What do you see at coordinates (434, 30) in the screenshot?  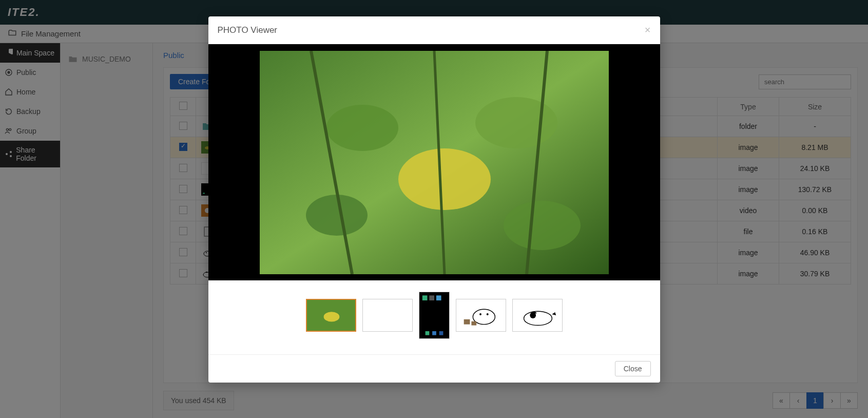 I see `modal-header: PHOTO Viewer ×` at bounding box center [434, 30].